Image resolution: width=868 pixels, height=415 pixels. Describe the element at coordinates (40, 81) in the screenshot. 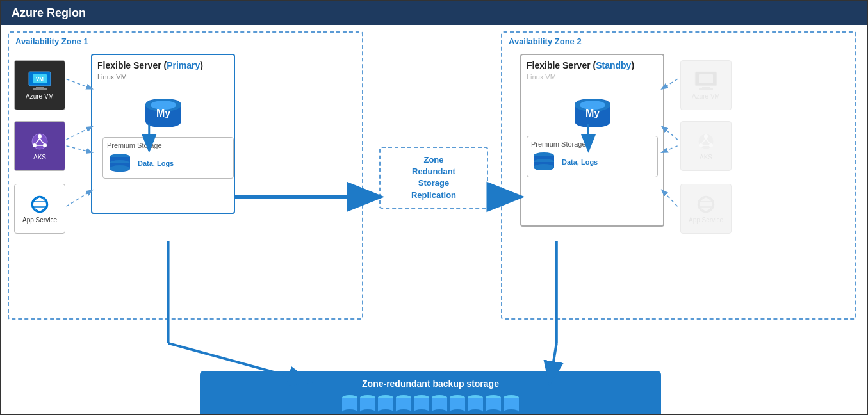

I see `vm-icon: VM` at that location.